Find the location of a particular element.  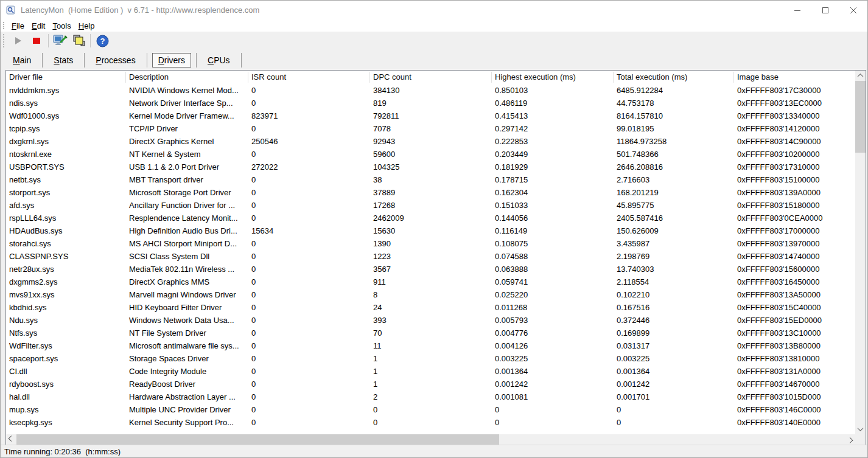

table-row: tcpip.sysTCP/IP Driver070780.29714299.01… is located at coordinates (436, 129).